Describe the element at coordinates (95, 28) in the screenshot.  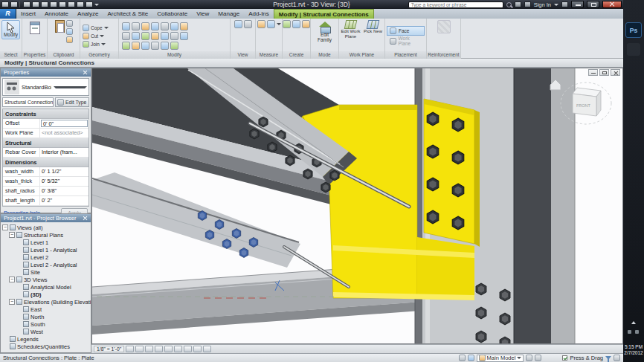
I see `cope-button: Cope` at that location.